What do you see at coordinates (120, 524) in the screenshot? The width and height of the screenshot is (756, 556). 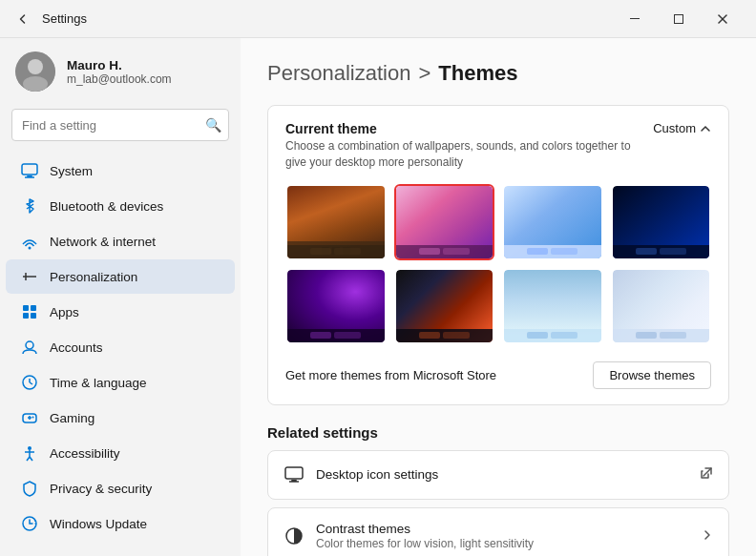 I see `sidebar-item-update: Windows Update` at bounding box center [120, 524].